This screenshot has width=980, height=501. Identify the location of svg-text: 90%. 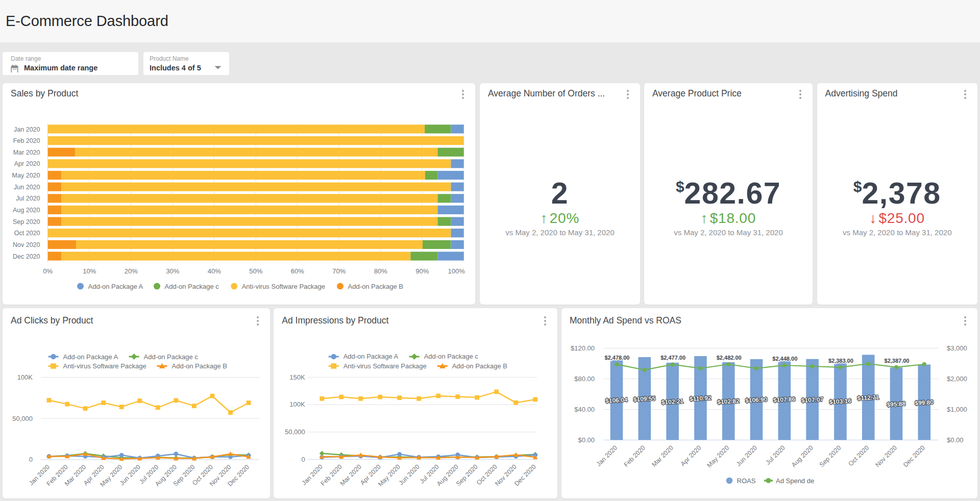
(422, 271).